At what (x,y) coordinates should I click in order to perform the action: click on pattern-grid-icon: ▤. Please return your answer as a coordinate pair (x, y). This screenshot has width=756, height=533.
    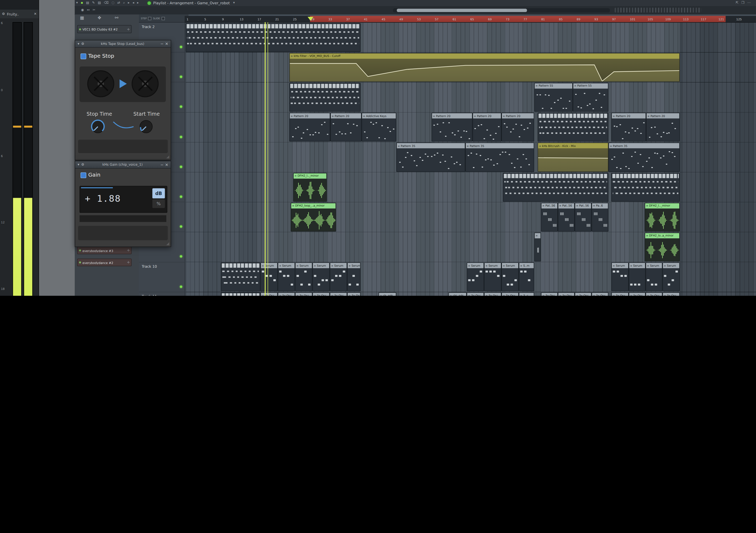
    Looking at the image, I should click on (88, 3).